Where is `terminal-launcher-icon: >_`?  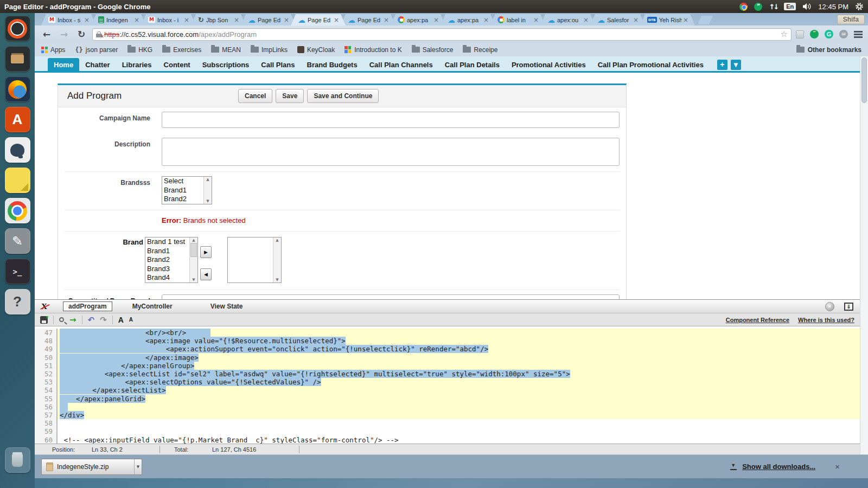
terminal-launcher-icon: >_ is located at coordinates (17, 271).